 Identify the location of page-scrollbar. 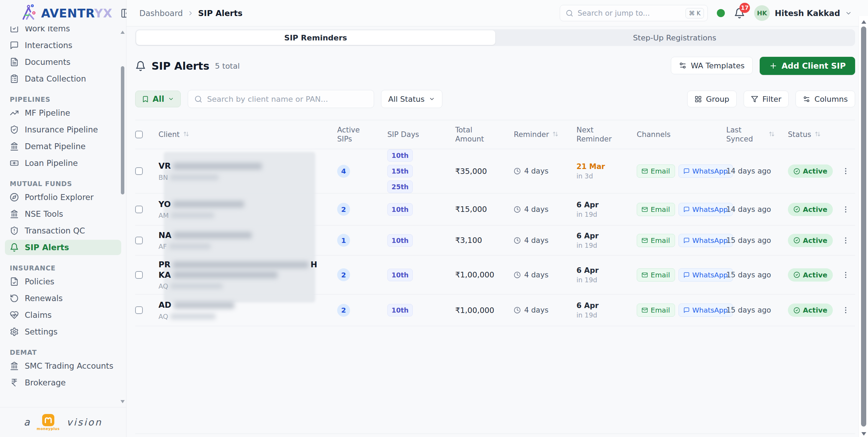
(863, 227).